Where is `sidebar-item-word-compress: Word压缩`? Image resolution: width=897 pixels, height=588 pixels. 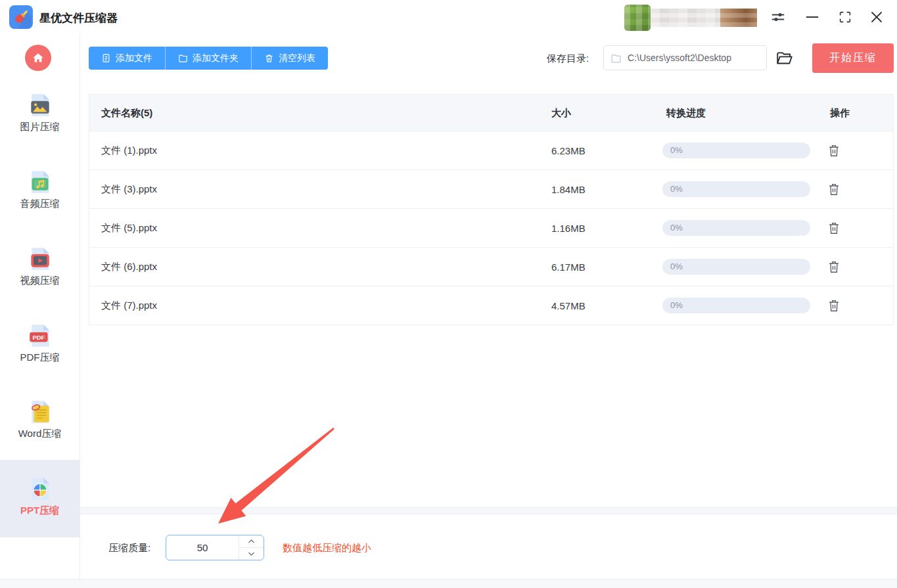
sidebar-item-word-compress: Word压缩 is located at coordinates (39, 425).